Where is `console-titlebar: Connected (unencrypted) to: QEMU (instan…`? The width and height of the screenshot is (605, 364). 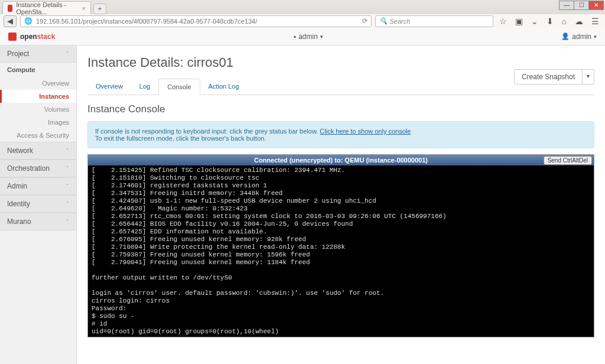 console-titlebar: Connected (unencrypted) to: QEMU (instan… is located at coordinates (341, 160).